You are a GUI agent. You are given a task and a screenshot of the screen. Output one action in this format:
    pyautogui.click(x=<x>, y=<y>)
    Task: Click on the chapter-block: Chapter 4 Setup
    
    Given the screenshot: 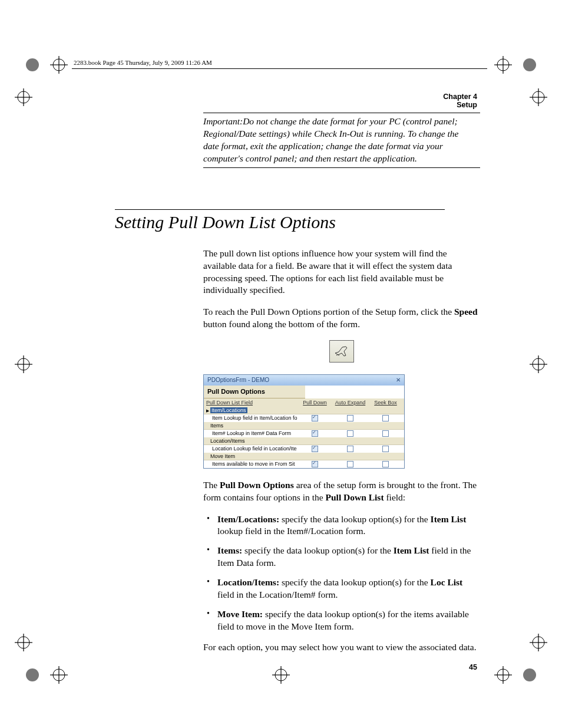 What is the action you would take?
    pyautogui.click(x=277, y=101)
    